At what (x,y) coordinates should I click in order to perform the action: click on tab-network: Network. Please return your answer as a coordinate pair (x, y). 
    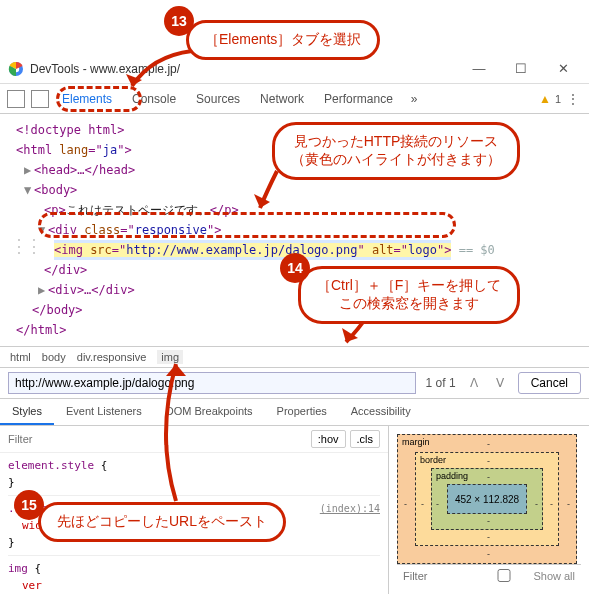
    Looking at the image, I should click on (282, 99).